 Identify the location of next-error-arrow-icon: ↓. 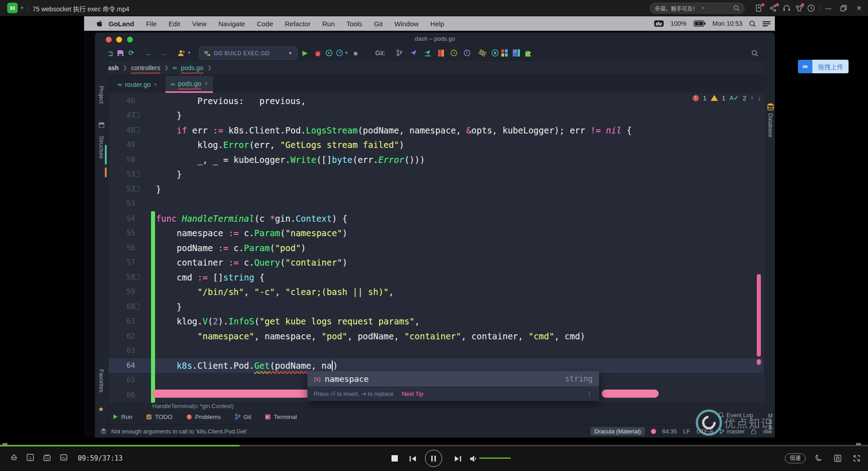
(760, 98).